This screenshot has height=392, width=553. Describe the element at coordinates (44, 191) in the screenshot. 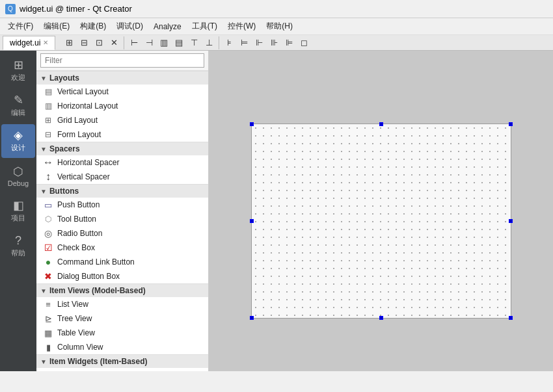

I see `buttons-chevron: ▼` at that location.